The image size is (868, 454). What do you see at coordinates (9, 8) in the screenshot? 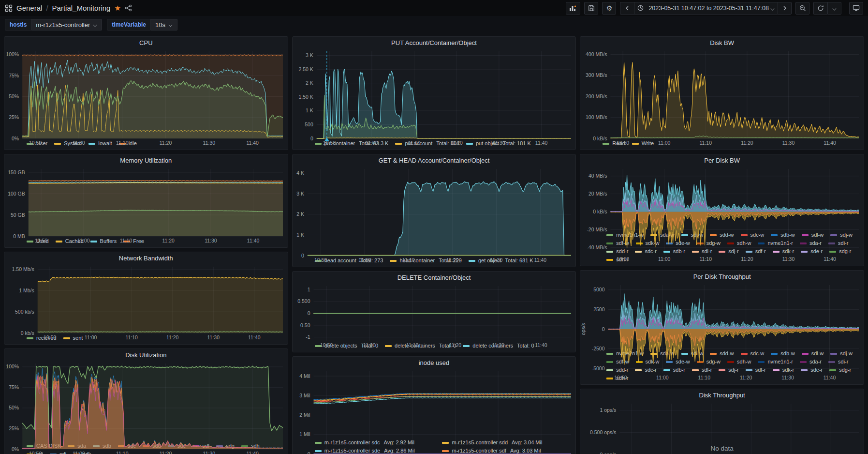
I see `dashboard-grid-icon` at bounding box center [9, 8].